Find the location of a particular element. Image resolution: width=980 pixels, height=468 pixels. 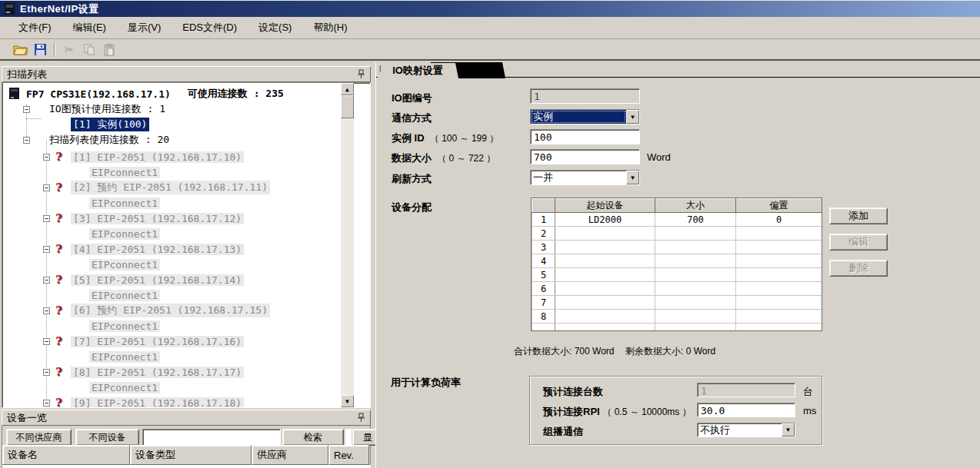

menu-item-1: 编辑(E) is located at coordinates (89, 28).